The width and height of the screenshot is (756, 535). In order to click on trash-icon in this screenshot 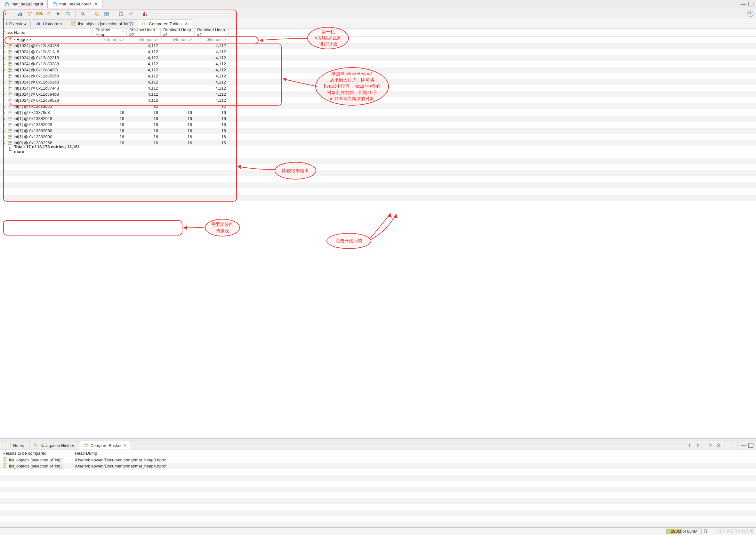, I will do `click(705, 531)`.